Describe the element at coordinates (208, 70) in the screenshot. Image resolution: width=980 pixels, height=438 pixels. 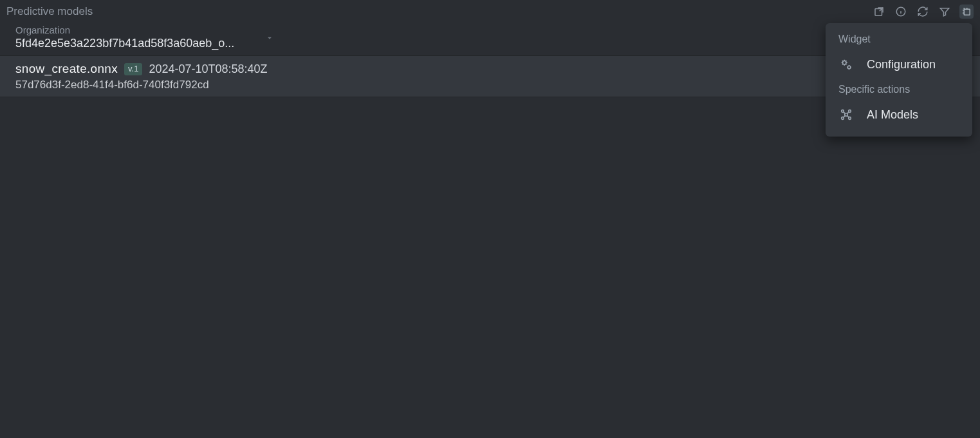
I see `model-timestamp: 2024-07-10T08:58:40Z` at that location.